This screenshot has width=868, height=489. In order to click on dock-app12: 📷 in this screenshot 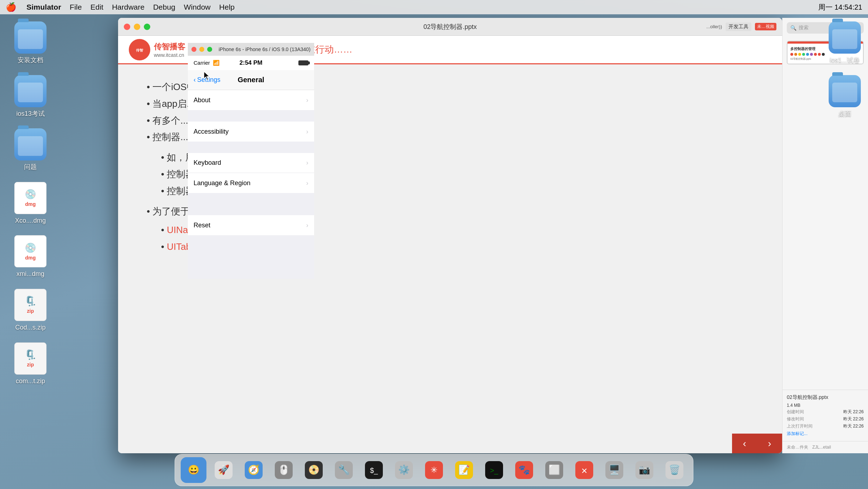, I will do `click(644, 470)`.